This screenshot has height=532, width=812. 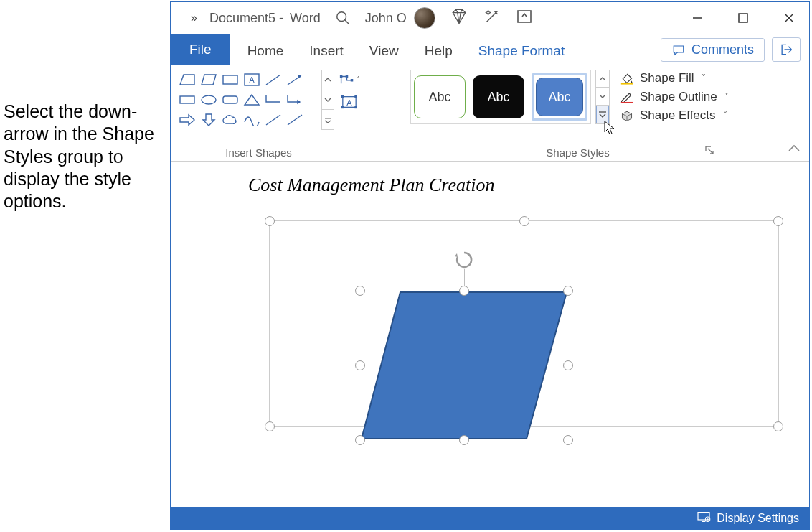 I want to click on shape-line2-icon, so click(x=273, y=120).